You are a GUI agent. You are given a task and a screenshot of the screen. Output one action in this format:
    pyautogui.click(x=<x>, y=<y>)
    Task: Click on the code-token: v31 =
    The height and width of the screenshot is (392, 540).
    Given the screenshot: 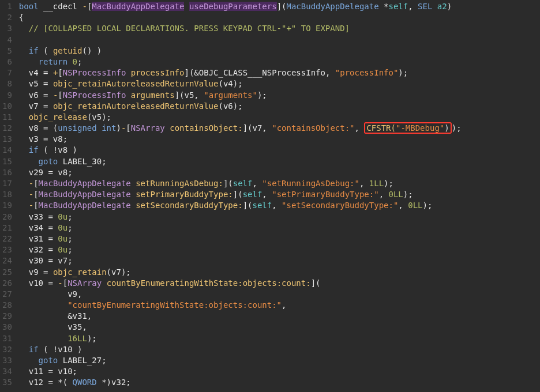 What is the action you would take?
    pyautogui.click(x=38, y=239)
    